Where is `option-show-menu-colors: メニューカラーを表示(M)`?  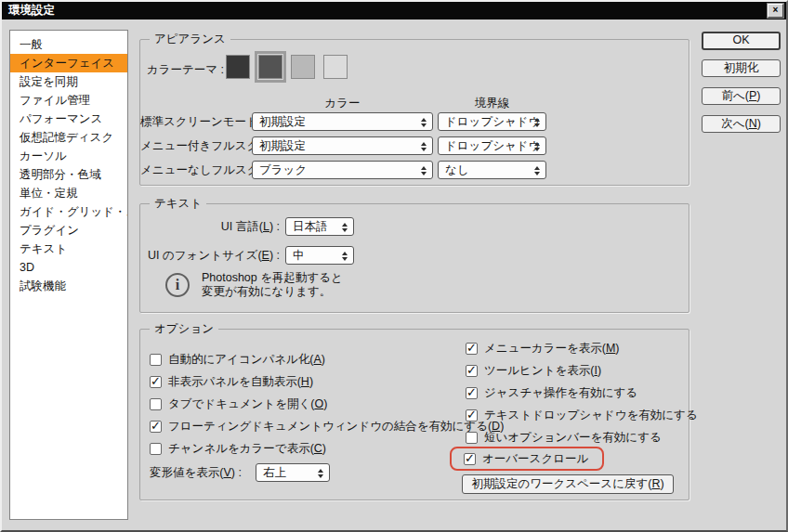
option-show-menu-colors: メニューカラーを表示(M) is located at coordinates (543, 349).